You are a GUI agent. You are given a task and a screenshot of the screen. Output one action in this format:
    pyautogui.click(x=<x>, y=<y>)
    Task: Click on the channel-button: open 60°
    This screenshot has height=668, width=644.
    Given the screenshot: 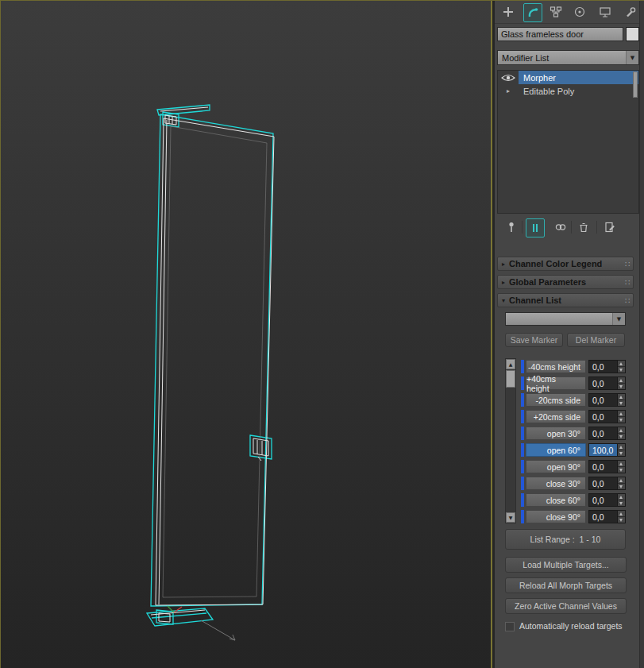 What is the action you would take?
    pyautogui.click(x=556, y=450)
    